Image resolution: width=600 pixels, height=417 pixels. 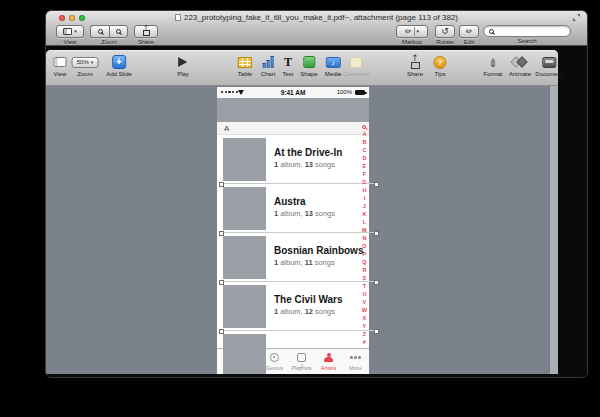 I want to click on kn-animate-button: Animate, so click(x=520, y=66).